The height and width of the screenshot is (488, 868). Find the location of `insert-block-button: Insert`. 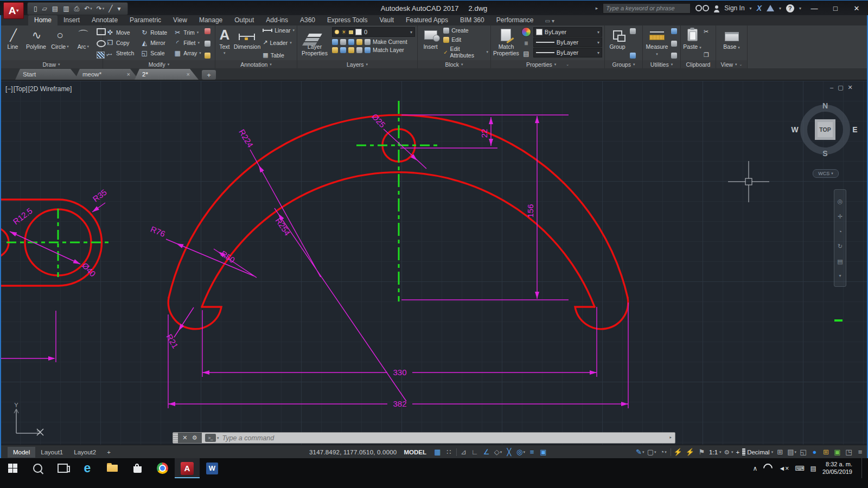

insert-block-button: Insert is located at coordinates (431, 38).